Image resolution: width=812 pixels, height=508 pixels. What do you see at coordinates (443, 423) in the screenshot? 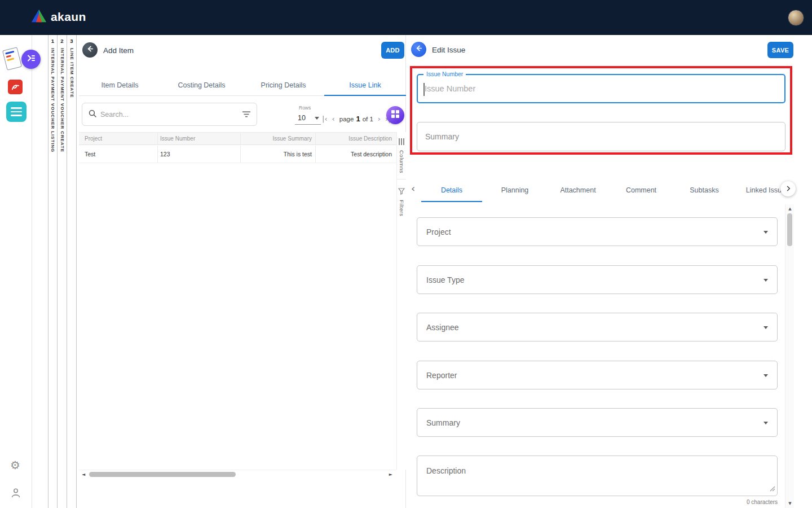
I see `summary-select-label: Summary` at bounding box center [443, 423].